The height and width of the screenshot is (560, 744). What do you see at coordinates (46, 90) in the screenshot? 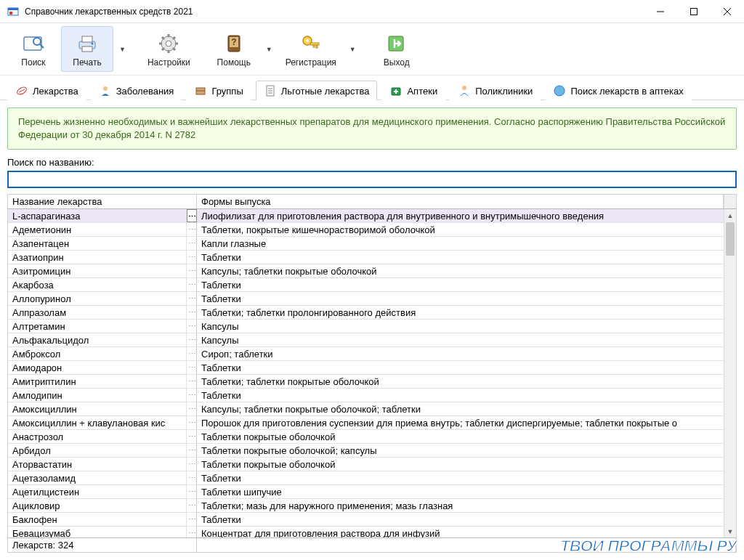
I see `tab-medicines: Лекарства` at bounding box center [46, 90].